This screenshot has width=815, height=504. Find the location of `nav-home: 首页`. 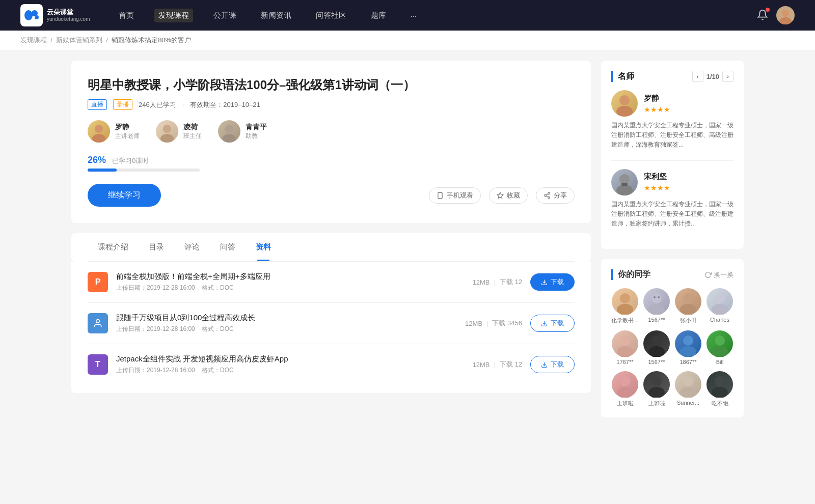

nav-home: 首页 is located at coordinates (126, 15).